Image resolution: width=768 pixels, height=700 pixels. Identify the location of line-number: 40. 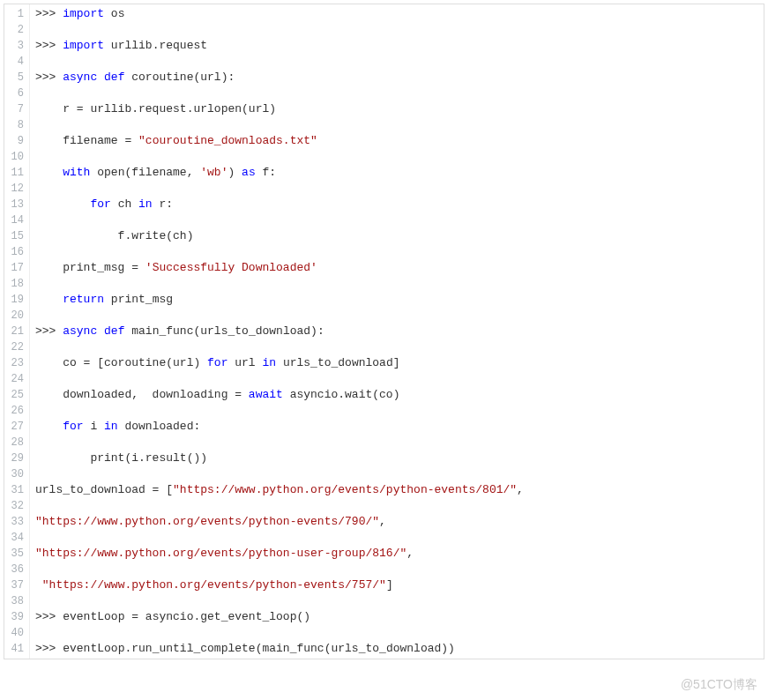
(17, 633).